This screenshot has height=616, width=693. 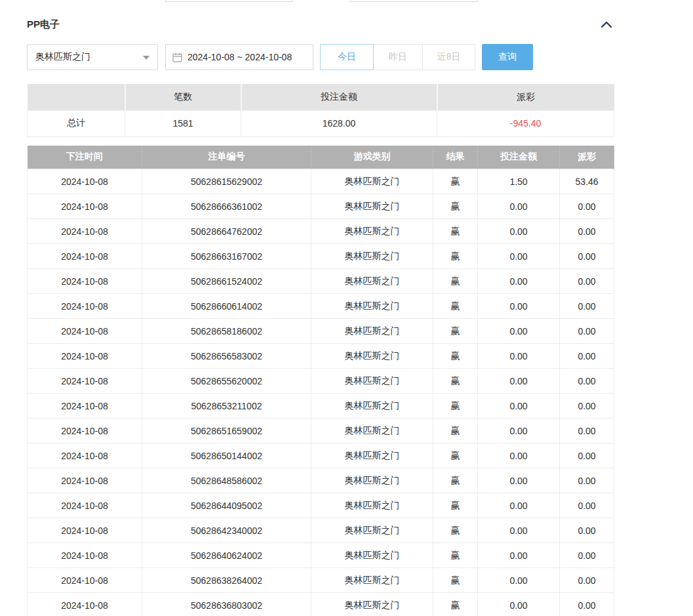 I want to click on detail-header-bet-id: 注单编号, so click(x=227, y=157).